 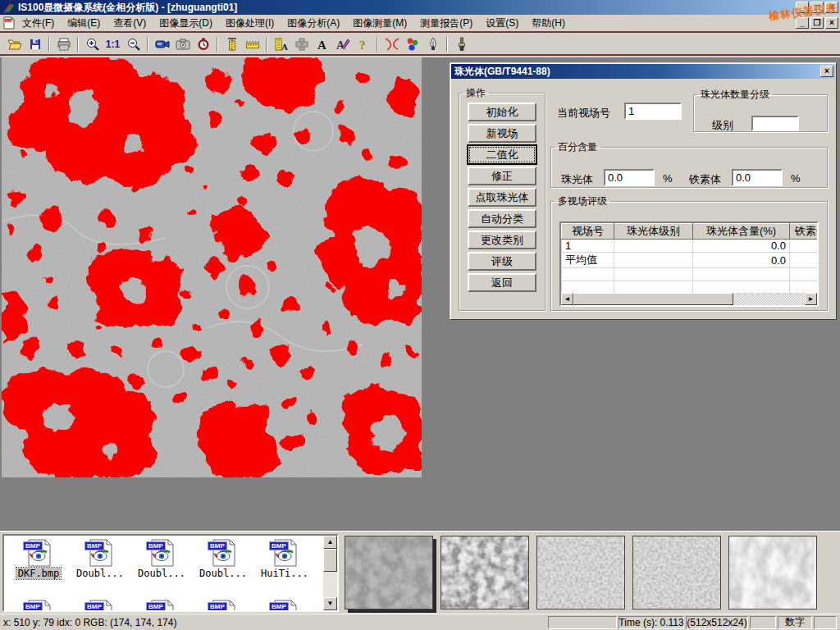 I want to click on toolbar-separator, so click(x=148, y=44).